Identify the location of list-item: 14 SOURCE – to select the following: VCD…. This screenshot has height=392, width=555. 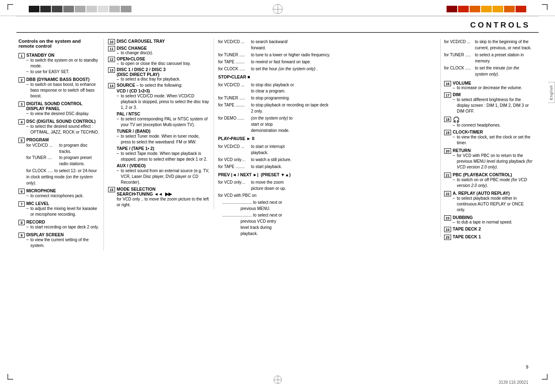
(159, 134).